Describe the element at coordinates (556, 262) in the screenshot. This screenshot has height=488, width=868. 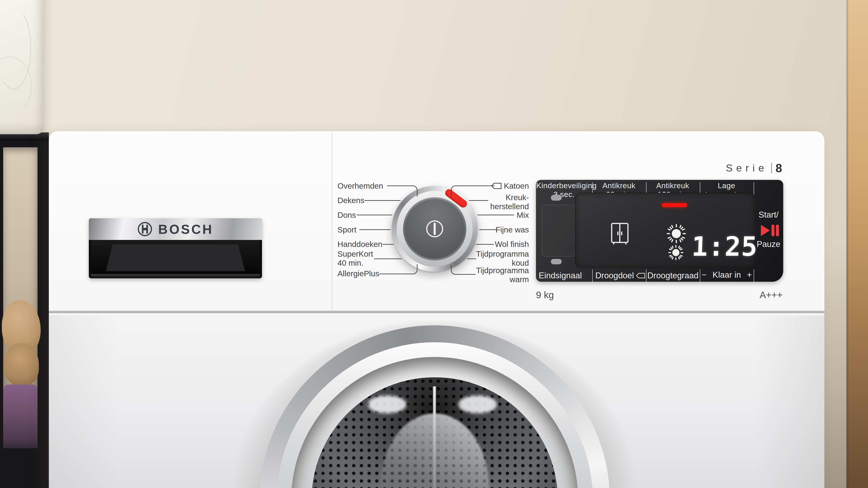
I see `panel-indicator-pill-bottom` at that location.